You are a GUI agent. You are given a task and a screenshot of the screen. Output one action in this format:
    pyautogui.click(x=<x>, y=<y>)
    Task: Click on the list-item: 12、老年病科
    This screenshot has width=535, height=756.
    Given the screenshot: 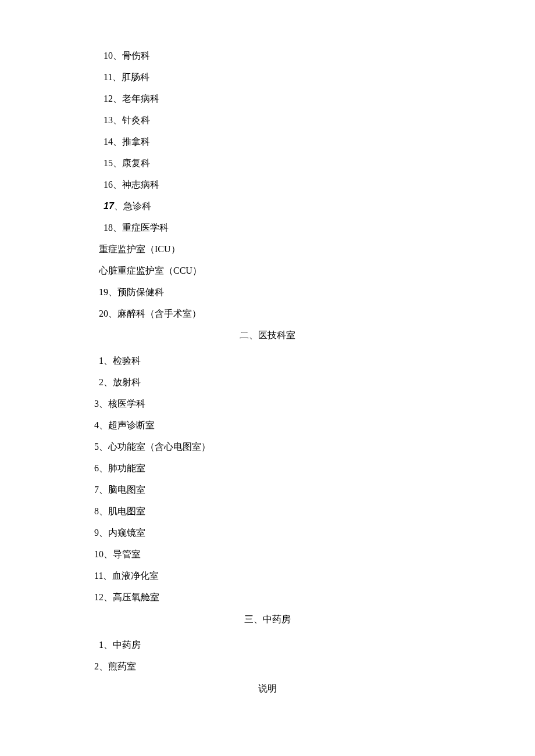 What is the action you would take?
    pyautogui.click(x=268, y=99)
    